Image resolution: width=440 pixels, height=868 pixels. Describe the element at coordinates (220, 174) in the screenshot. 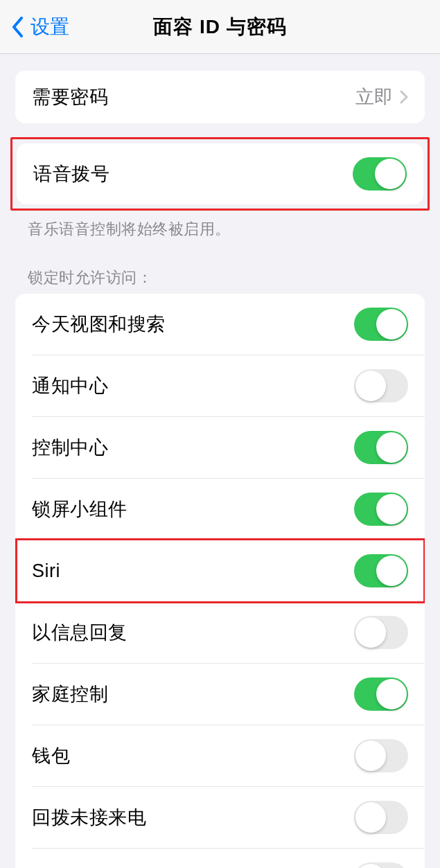

I see `voice-dial-highlight: 语音拨号` at that location.